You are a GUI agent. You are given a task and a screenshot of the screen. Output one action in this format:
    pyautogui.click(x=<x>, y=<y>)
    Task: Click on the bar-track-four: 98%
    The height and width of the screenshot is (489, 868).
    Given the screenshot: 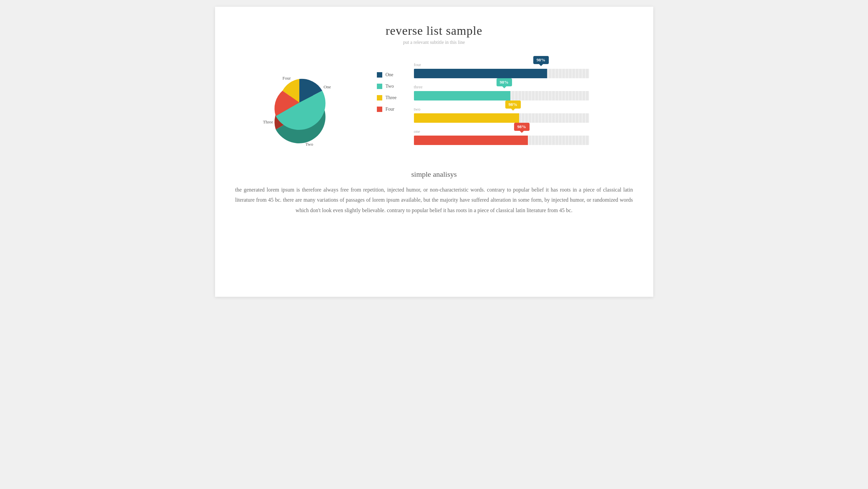 What is the action you would take?
    pyautogui.click(x=502, y=74)
    